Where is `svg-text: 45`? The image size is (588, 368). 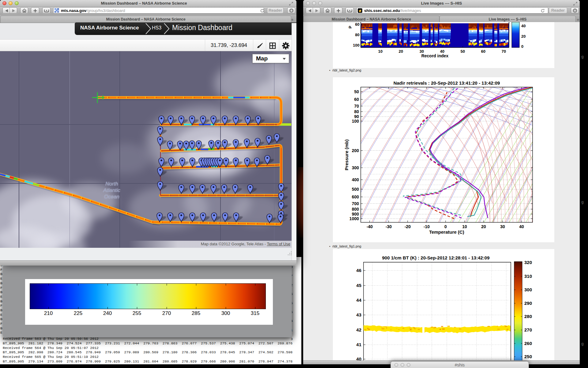 svg-text: 45 is located at coordinates (359, 285).